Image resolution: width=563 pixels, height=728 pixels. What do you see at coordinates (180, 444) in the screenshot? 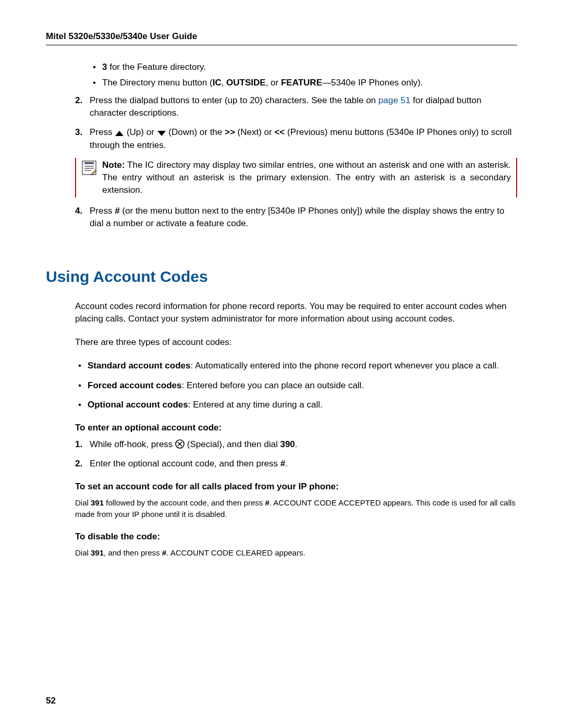
I see `special-button-icon` at bounding box center [180, 444].